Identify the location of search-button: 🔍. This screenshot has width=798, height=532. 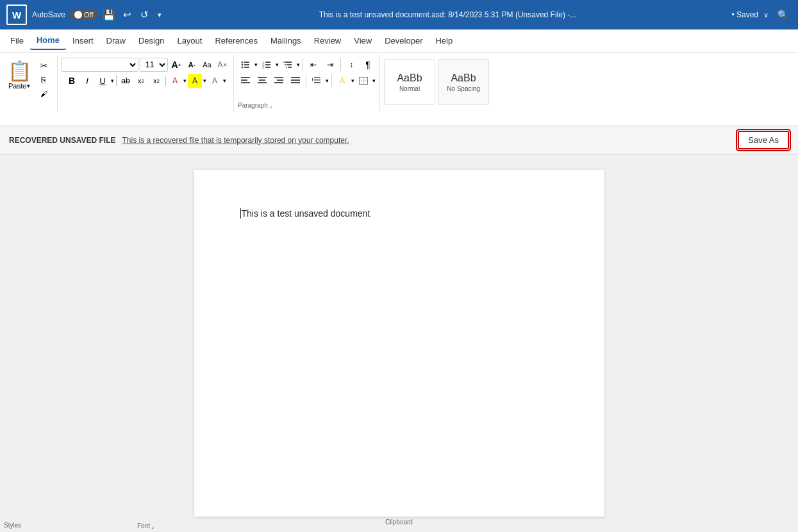
(783, 15).